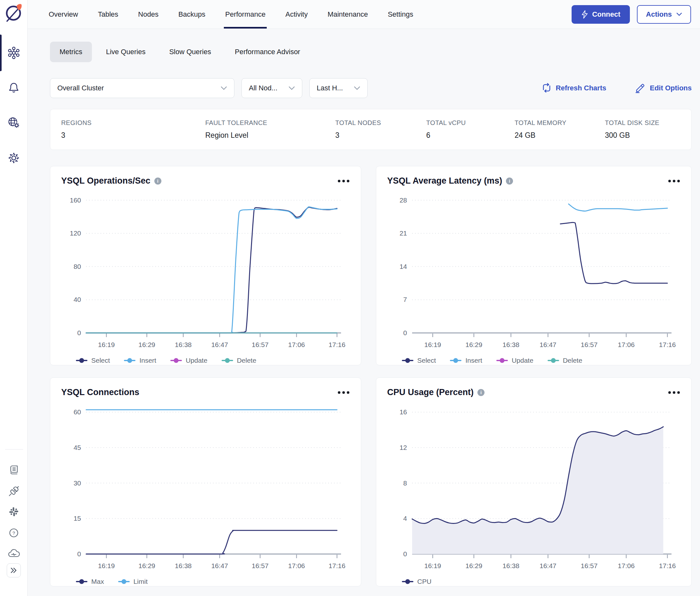 This screenshot has height=596, width=700. Describe the element at coordinates (14, 553) in the screenshot. I see `sidebar-item-status` at that location.